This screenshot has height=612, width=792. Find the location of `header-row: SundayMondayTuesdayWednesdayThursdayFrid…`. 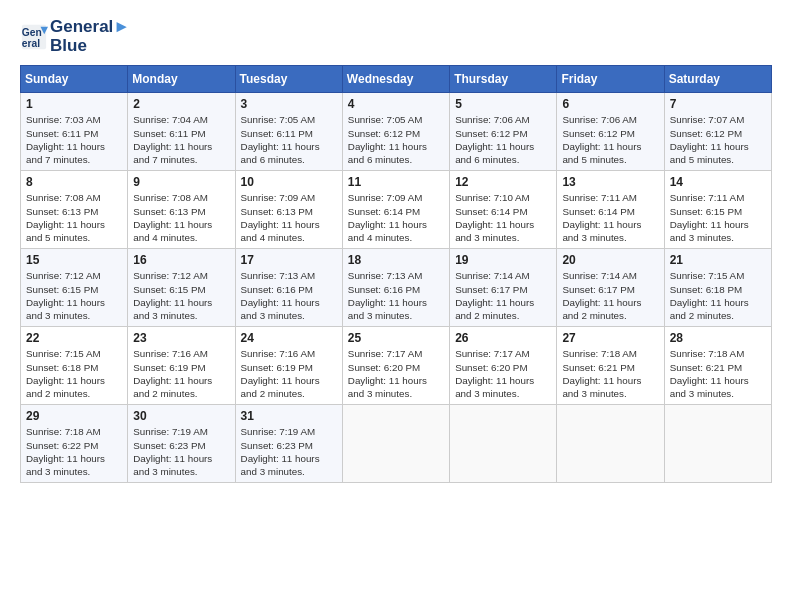

header-row: SundayMondayTuesdayWednesdayThursdayFrid… is located at coordinates (396, 80).